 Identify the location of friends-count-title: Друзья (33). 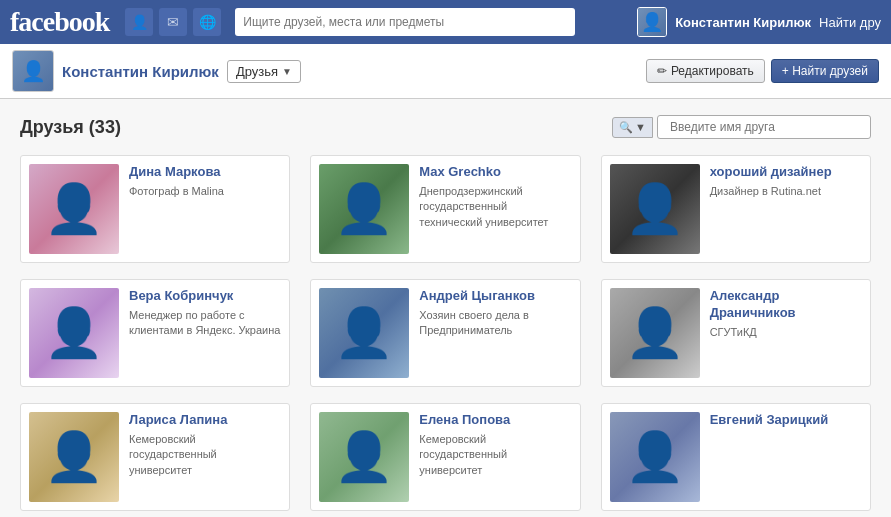
(70, 128).